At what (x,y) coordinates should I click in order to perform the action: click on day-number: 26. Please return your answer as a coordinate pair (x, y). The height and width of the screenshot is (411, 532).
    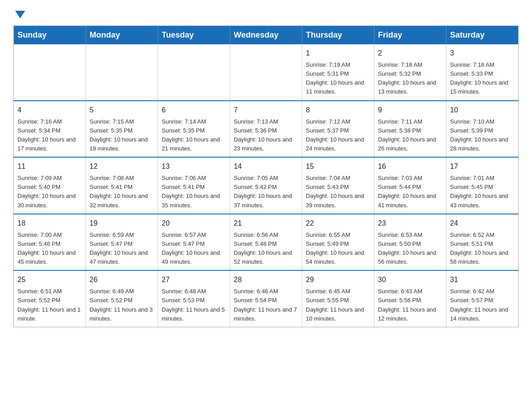
    Looking at the image, I should click on (122, 280).